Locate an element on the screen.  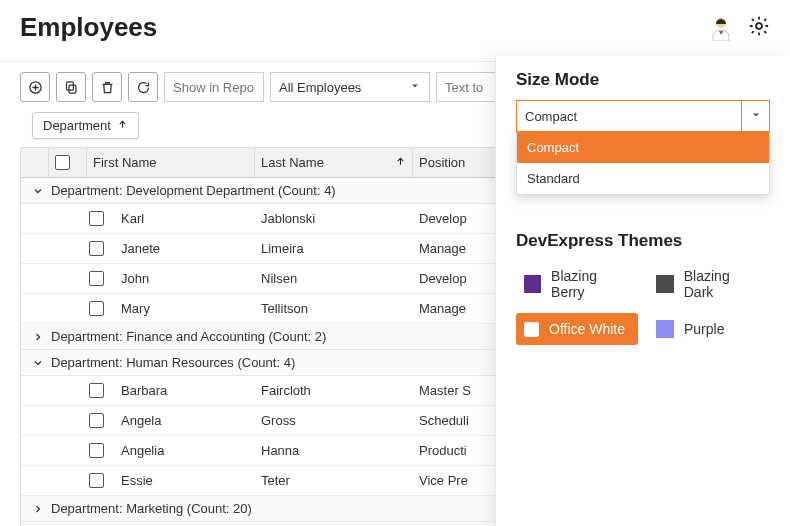
size-mode-option: Standard is located at coordinates (643, 178).